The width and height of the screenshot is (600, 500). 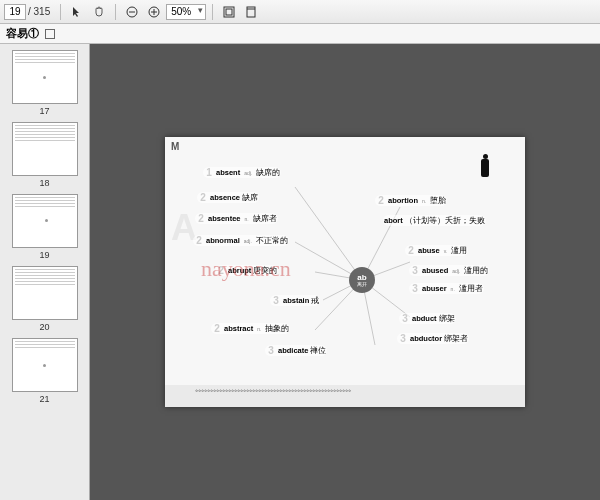 What do you see at coordinates (44, 399) in the screenshot?
I see `thumb-label: 21` at bounding box center [44, 399].